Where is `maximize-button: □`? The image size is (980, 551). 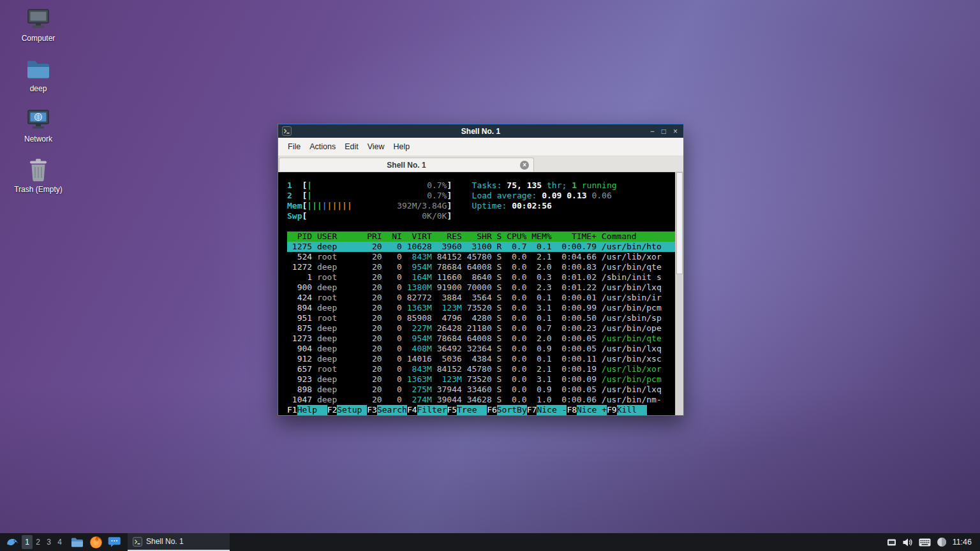 maximize-button: □ is located at coordinates (664, 131).